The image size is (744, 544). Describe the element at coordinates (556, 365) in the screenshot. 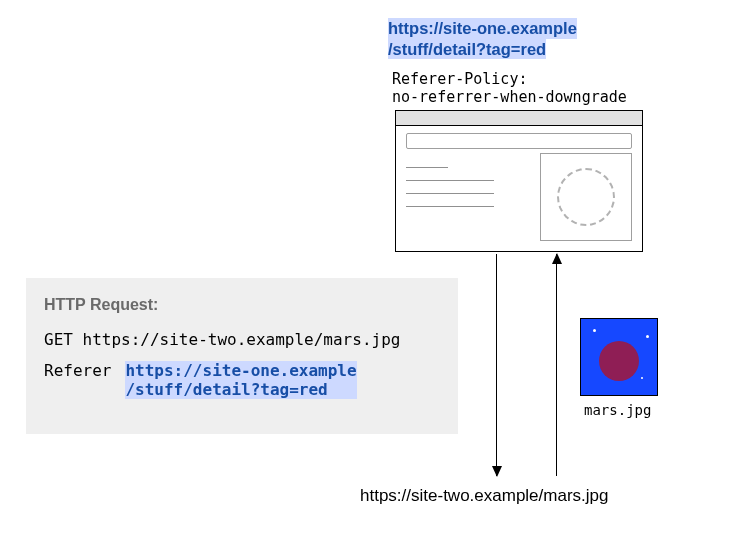

I see `response-arrow-up-icon` at that location.